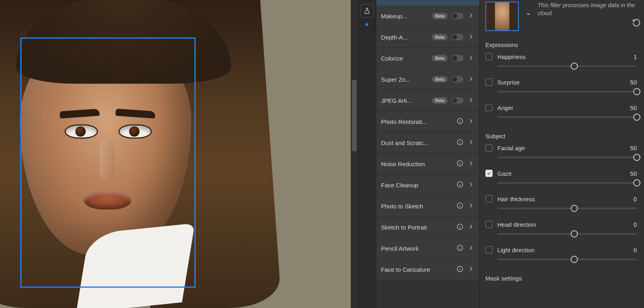 Image resolution: width=644 pixels, height=308 pixels. I want to click on tool-active-dot, so click(367, 25).